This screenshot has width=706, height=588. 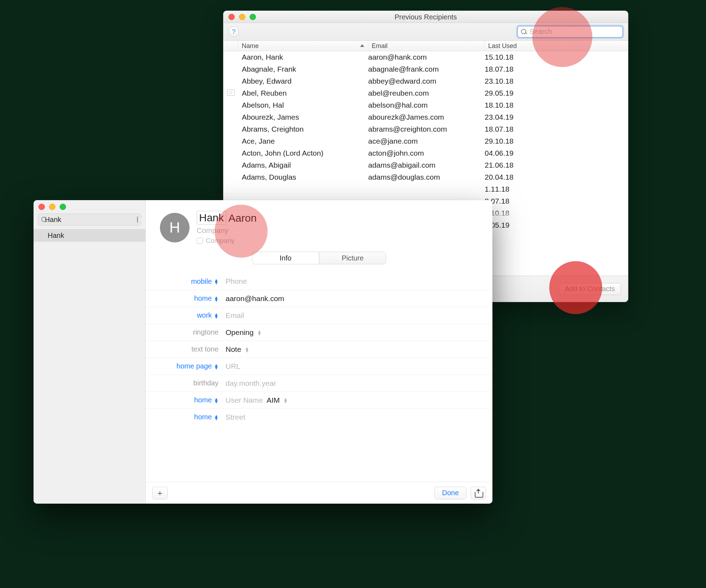 I want to click on table-row: Abbey, Edwardabbey@edward.com23.10.18, so click(x=426, y=81).